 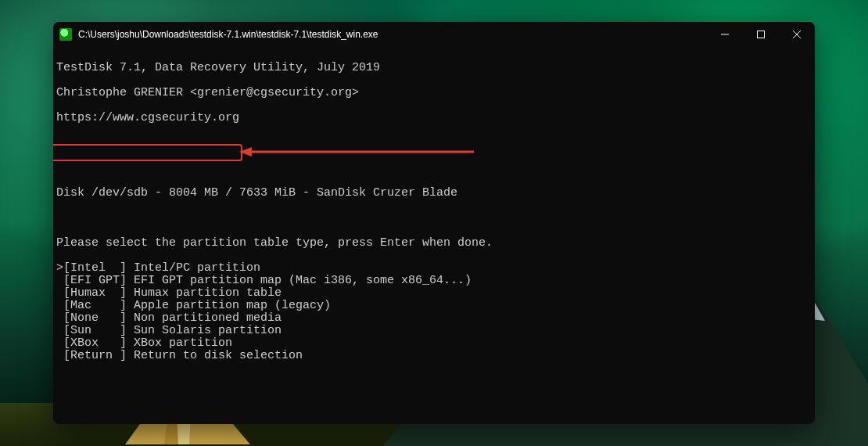 I want to click on menu-item-humax: [Humax ] Humax partition table, so click(x=434, y=293).